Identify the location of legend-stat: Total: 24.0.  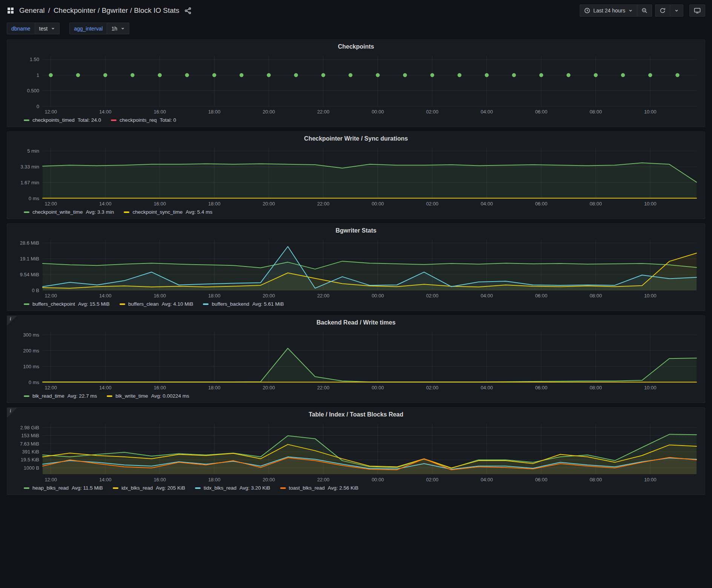
(89, 120).